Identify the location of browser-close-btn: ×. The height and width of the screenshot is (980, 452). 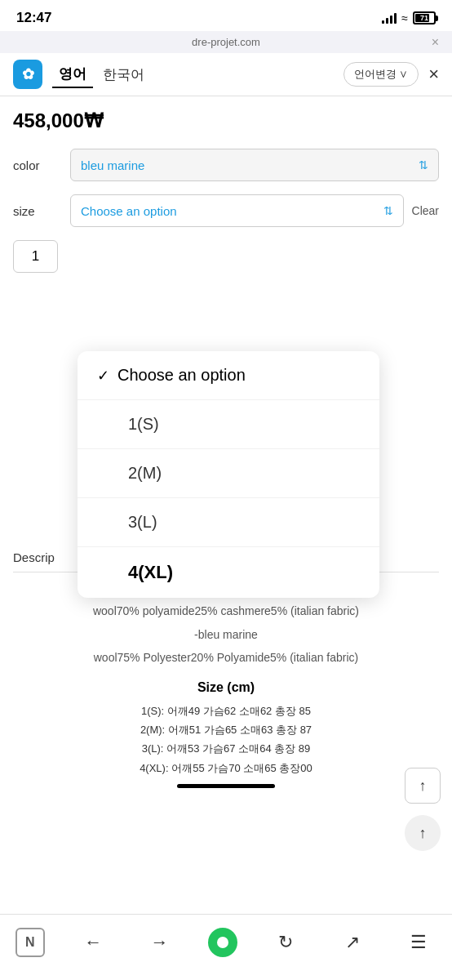
(436, 42).